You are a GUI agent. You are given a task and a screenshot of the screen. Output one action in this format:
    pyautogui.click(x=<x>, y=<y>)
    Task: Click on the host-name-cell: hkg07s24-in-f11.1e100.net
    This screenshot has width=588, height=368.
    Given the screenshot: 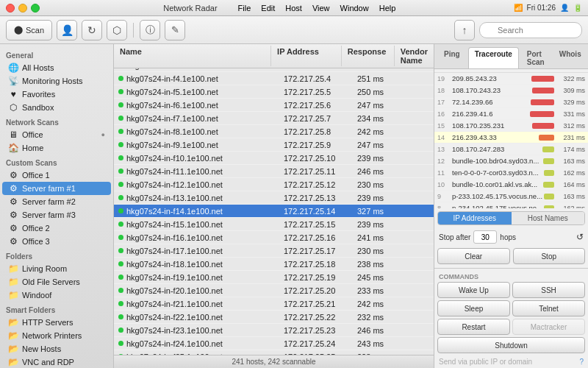 What is the action you would take?
    pyautogui.click(x=197, y=171)
    